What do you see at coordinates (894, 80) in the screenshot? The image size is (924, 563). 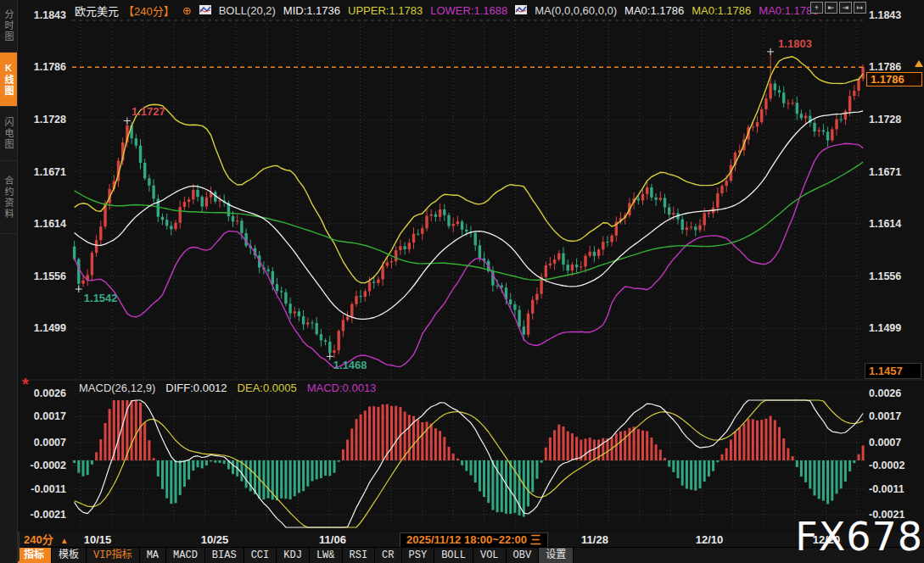 I see `current-price-box: 1.1786` at bounding box center [894, 80].